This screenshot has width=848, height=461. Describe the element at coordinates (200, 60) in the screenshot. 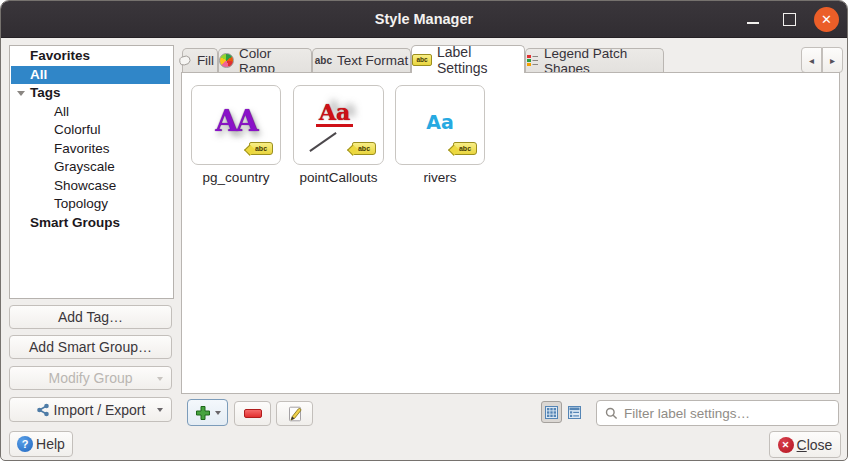

I see `tab-fill: Fill` at that location.